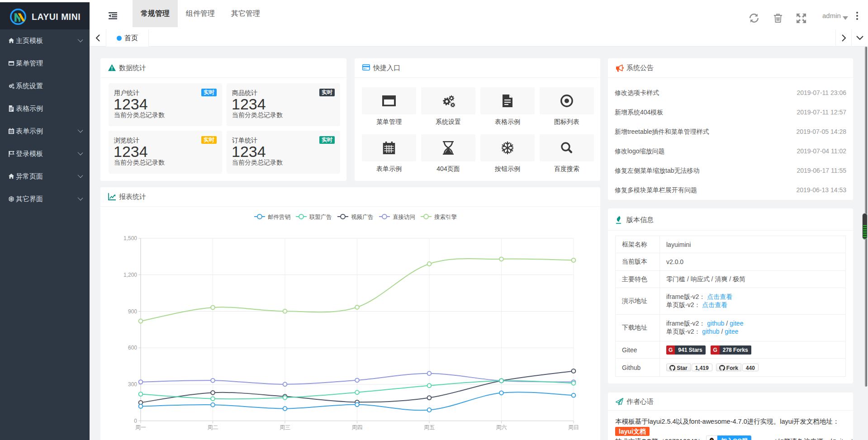  I want to click on svg-text: 邮件营销, so click(280, 217).